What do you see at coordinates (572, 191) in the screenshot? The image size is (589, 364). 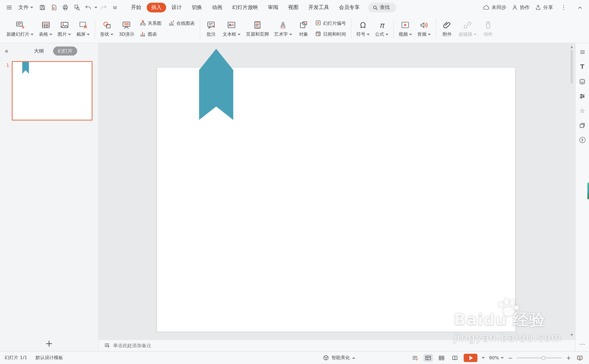 I see `canvas-vertical-scrollbar: ▲ ▼` at bounding box center [572, 191].